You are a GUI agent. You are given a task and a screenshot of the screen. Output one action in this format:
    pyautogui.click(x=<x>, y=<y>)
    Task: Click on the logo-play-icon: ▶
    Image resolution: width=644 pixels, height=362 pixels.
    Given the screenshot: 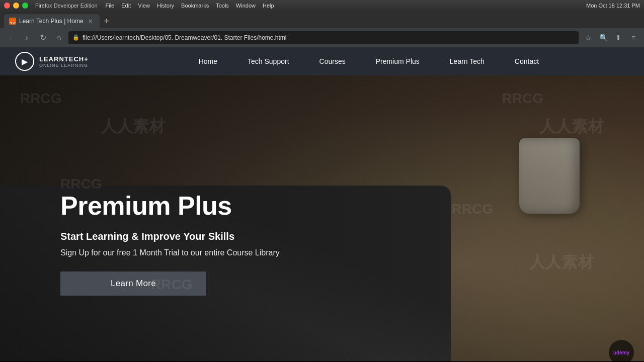 What is the action you would take?
    pyautogui.click(x=25, y=61)
    